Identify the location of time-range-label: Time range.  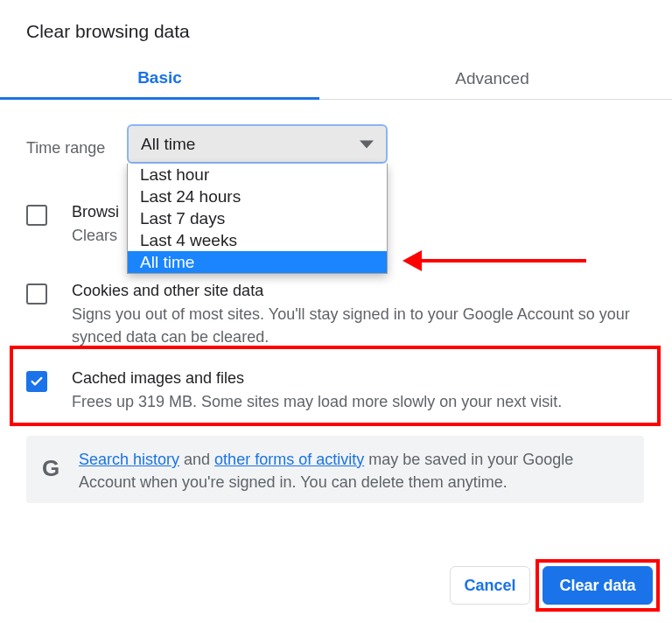
(66, 149).